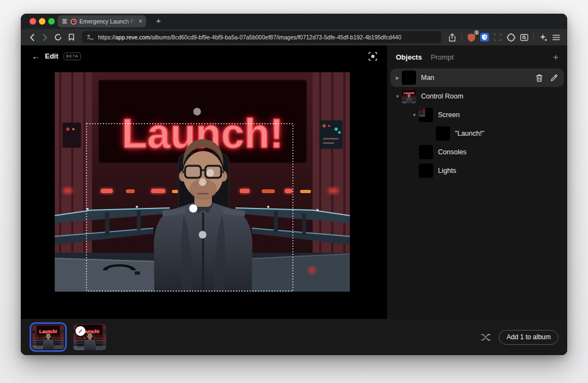 Image resolution: width=588 pixels, height=383 pixels. What do you see at coordinates (426, 115) in the screenshot?
I see `object-thumbnail-screen` at bounding box center [426, 115].